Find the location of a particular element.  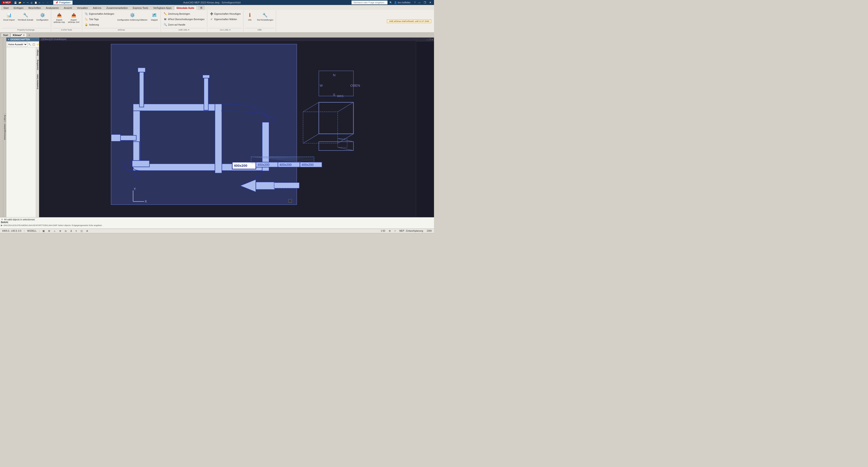

lineweight-icon: ≡ is located at coordinates (76, 231).